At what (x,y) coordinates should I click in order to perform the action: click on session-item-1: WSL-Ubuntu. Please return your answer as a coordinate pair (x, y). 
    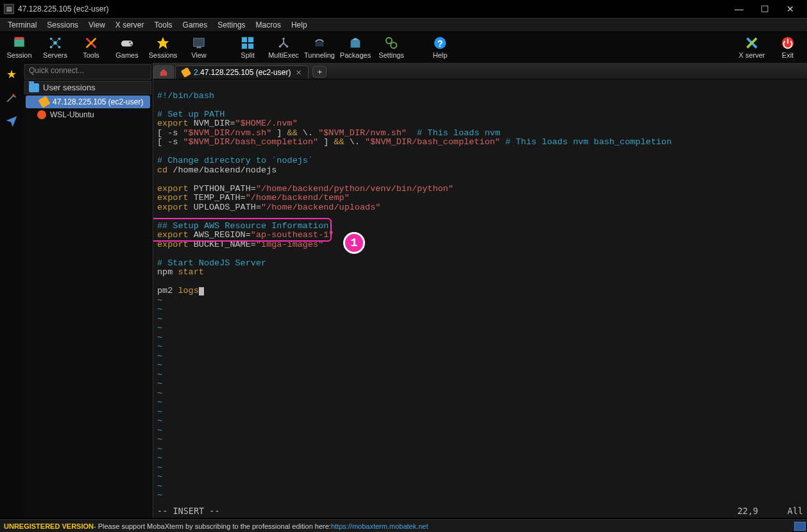
    Looking at the image, I should click on (88, 115).